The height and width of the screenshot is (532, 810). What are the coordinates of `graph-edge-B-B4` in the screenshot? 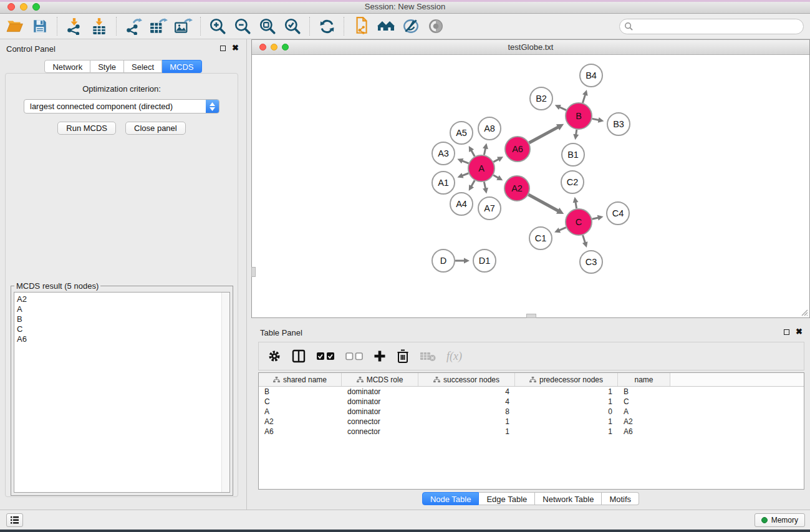 It's located at (584, 99).